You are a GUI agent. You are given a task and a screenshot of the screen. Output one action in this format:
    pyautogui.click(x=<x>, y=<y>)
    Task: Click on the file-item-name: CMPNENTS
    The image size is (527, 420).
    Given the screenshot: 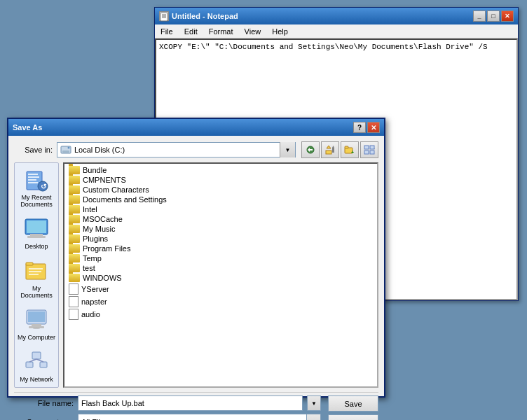 What is the action you would take?
    pyautogui.click(x=104, y=180)
    